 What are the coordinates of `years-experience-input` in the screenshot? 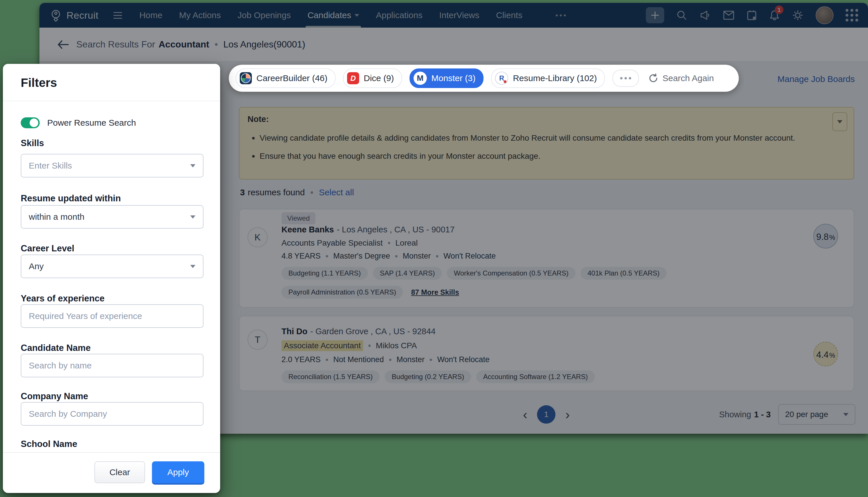 It's located at (112, 316).